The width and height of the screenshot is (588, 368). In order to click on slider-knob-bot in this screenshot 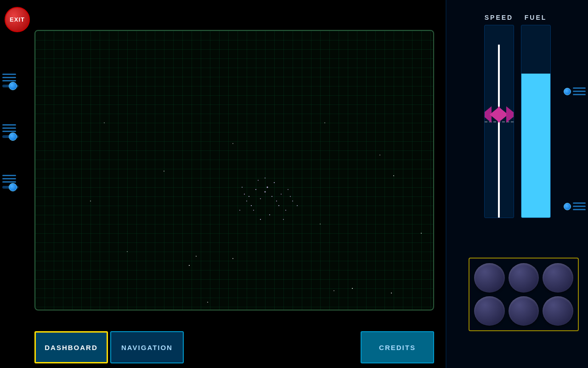, I will do `click(13, 187)`.